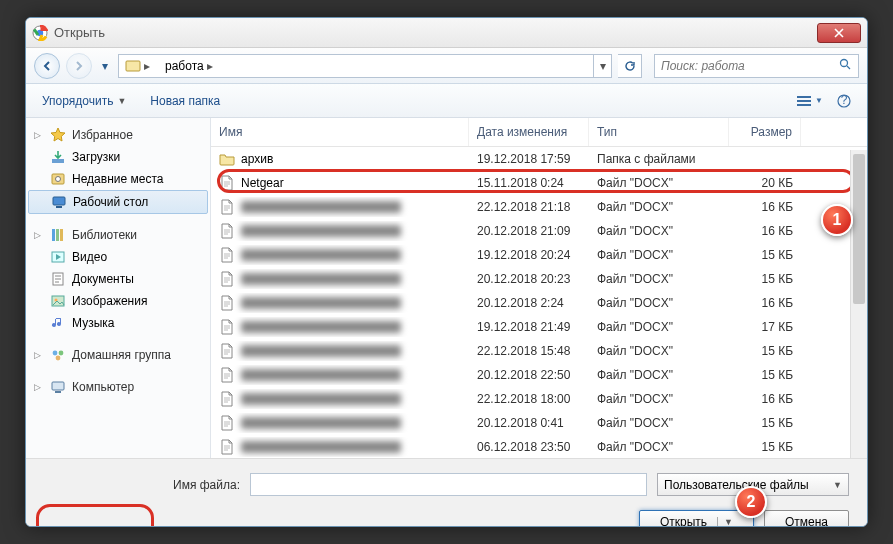 This screenshot has height=544, width=893. Describe the element at coordinates (539, 279) in the screenshot. I see `file-row: 20.12.2018 20:23Файл "DOCX"15 КБ` at that location.